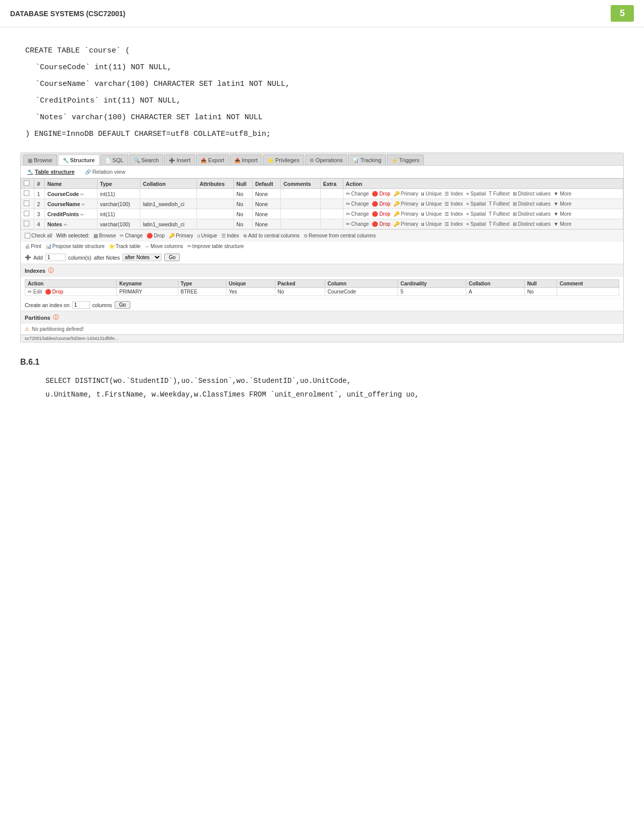 This screenshot has height=834, width=644. Describe the element at coordinates (322, 134) in the screenshot. I see `sql-line-6: ) ENGINE=InnoDB DEFAULT CHARSET=utf8 COL…` at that location.